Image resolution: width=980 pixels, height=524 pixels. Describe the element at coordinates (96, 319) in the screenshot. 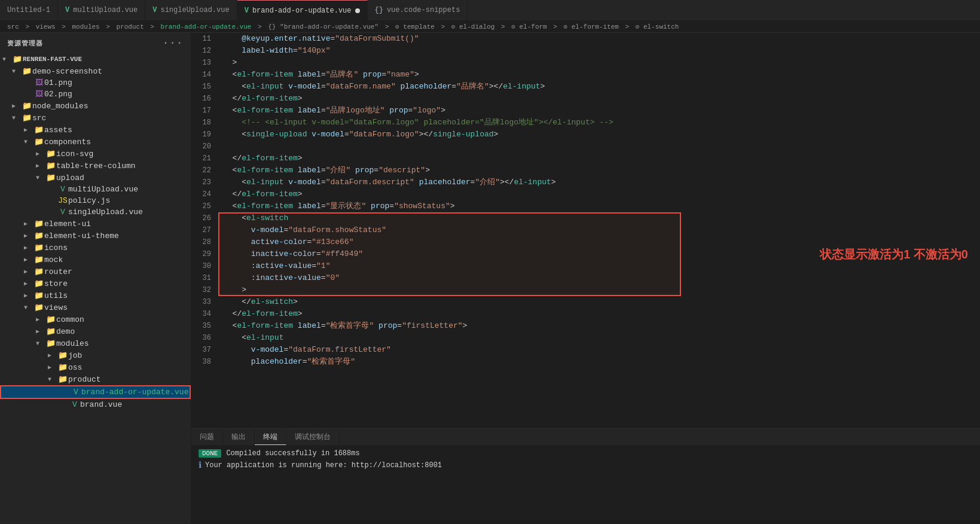

I see `sidebar-item-common: ▶ 📁 common` at that location.